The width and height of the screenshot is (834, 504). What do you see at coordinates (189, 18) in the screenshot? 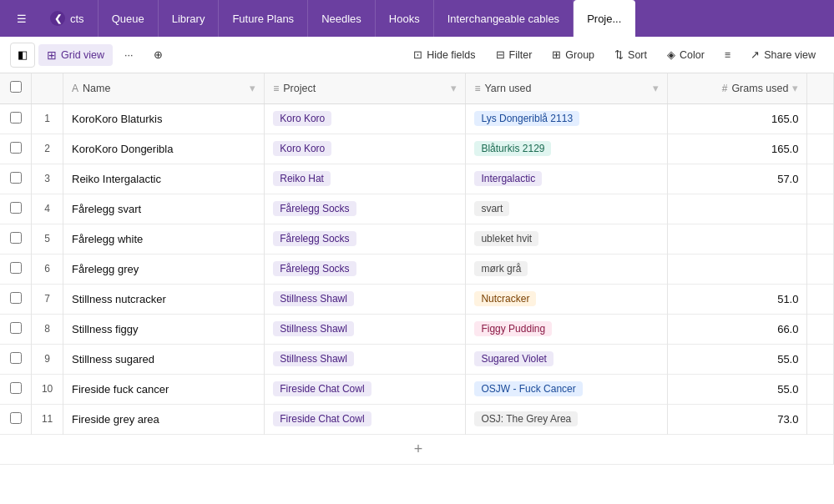
I see `nav-tab-library: Library` at bounding box center [189, 18].